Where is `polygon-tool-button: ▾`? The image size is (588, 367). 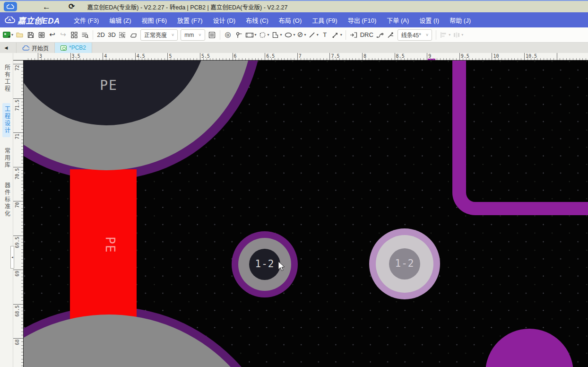
polygon-tool-button: ▾ is located at coordinates (277, 35).